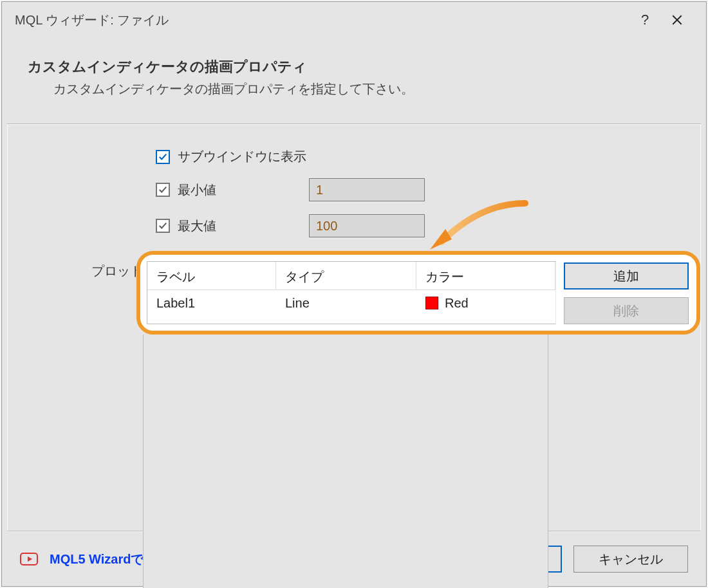  What do you see at coordinates (346, 276) in the screenshot?
I see `col-type: タイプ` at bounding box center [346, 276].